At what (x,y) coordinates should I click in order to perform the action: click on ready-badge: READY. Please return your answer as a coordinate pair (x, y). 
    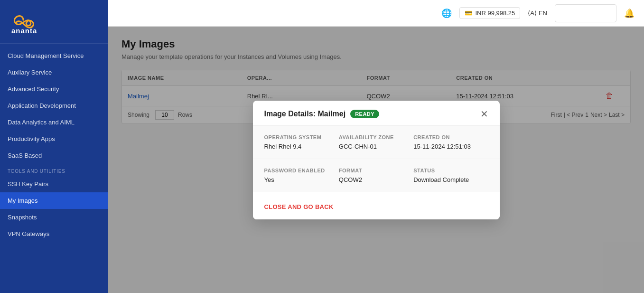
    Looking at the image, I should click on (364, 114).